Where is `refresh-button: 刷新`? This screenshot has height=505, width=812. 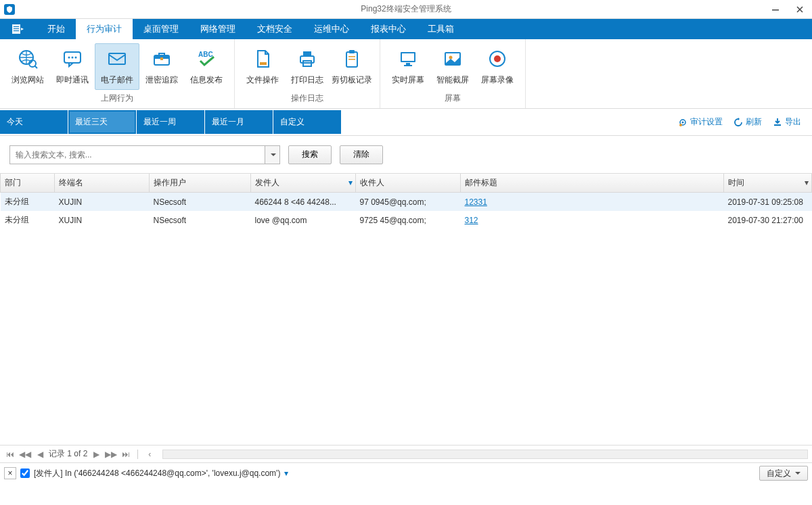 refresh-button: 刷新 is located at coordinates (748, 122).